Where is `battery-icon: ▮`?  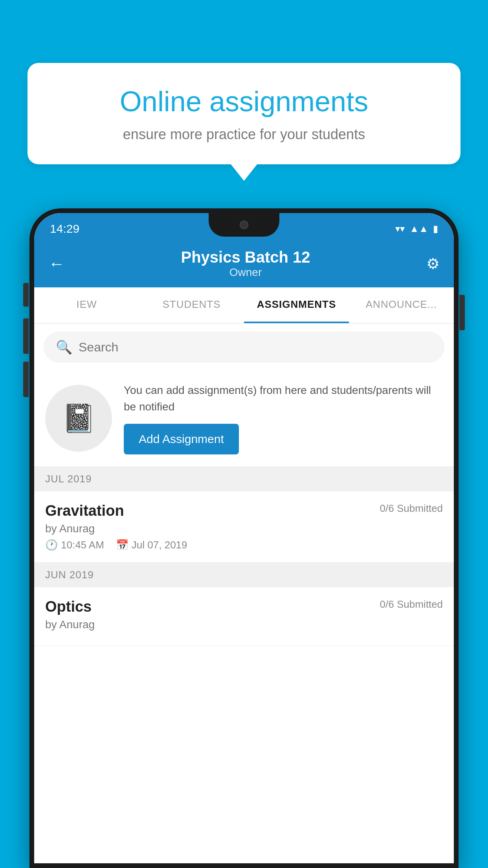 battery-icon: ▮ is located at coordinates (435, 229).